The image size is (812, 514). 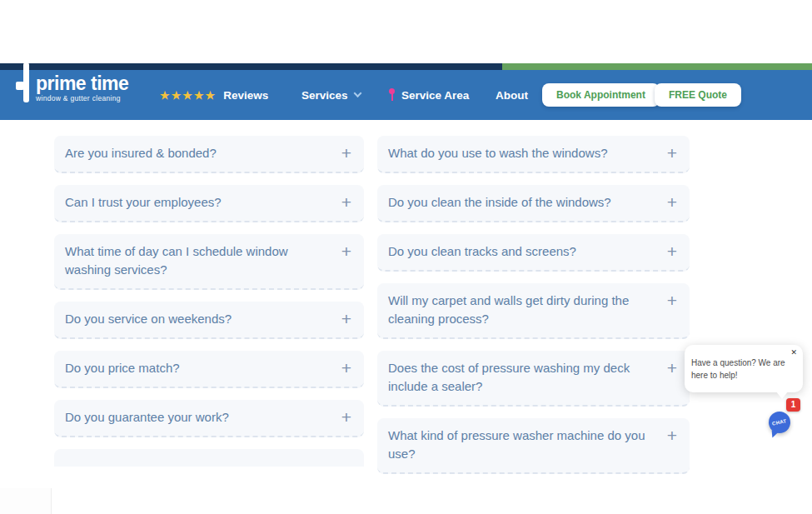 What do you see at coordinates (523, 445) in the screenshot?
I see `faq-question: What kind of pressure washer machine do …` at bounding box center [523, 445].